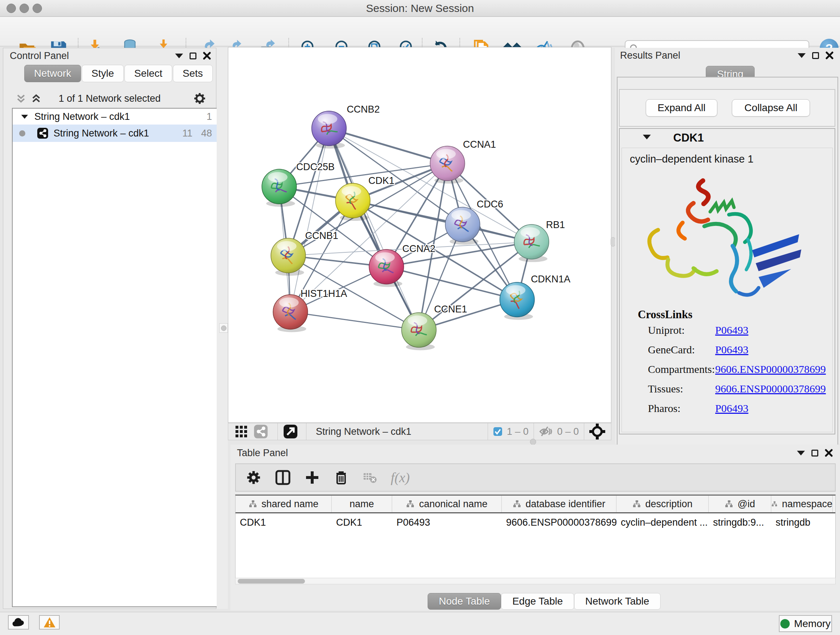 This screenshot has width=840, height=635. Describe the element at coordinates (802, 504) in the screenshot. I see `column-header-namespace: namespace` at that location.